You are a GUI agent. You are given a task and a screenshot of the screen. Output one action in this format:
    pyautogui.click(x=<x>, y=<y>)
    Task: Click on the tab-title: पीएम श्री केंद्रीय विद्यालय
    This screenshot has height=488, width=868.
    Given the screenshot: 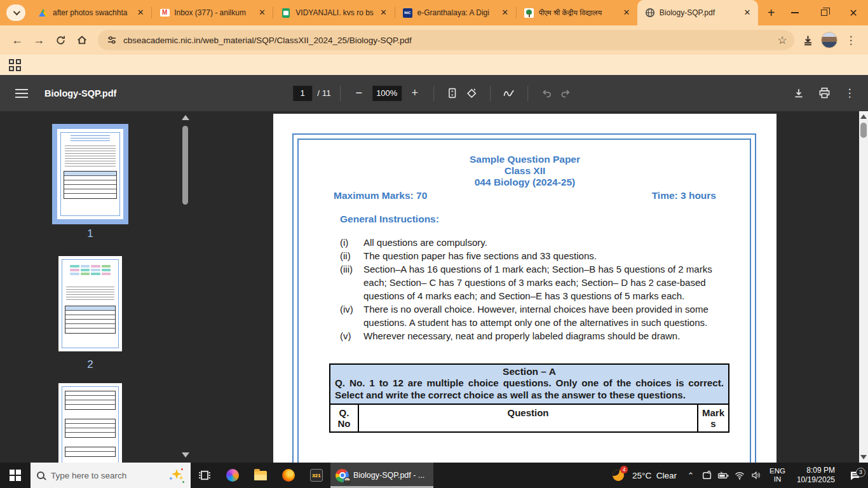 What is the action you would take?
    pyautogui.click(x=578, y=13)
    